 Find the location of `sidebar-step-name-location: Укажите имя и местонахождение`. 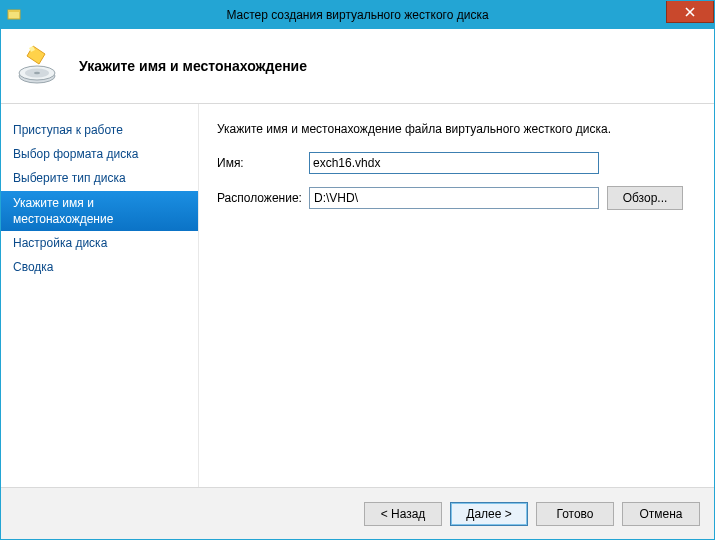

sidebar-step-name-location: Укажите имя и местонахождение is located at coordinates (100, 211).